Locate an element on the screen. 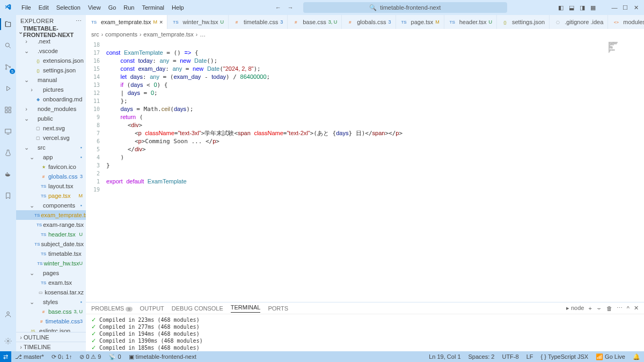 Image resolution: width=644 pixels, height=362 pixels. tree-item: ◆onboarding.md is located at coordinates (51, 99).